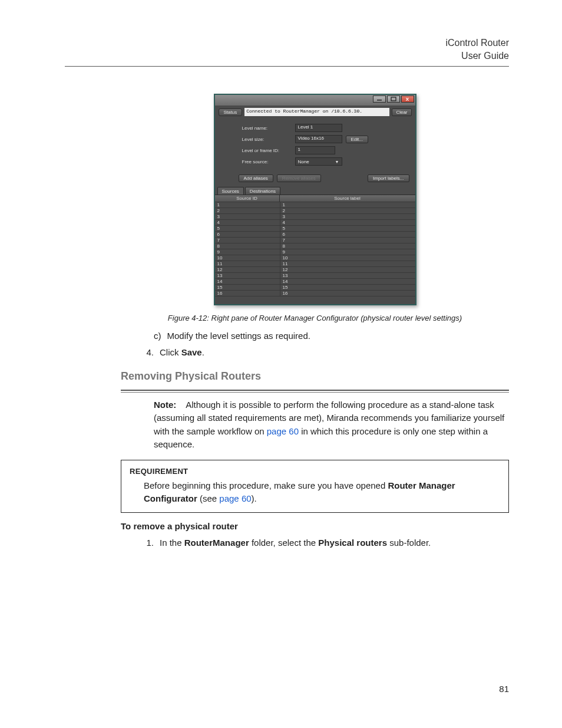  What do you see at coordinates (409, 542) in the screenshot?
I see `s1-d: sub-folder.` at bounding box center [409, 542].